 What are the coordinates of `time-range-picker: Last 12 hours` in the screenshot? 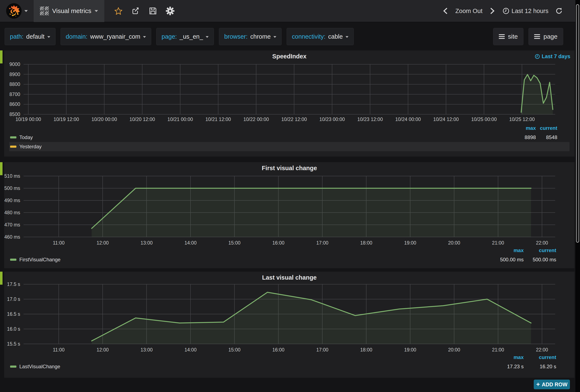 It's located at (526, 11).